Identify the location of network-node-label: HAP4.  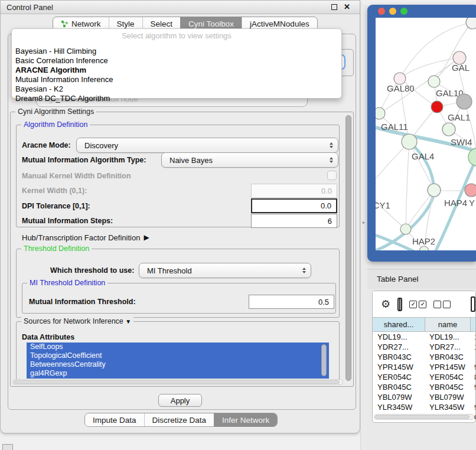
(456, 203).